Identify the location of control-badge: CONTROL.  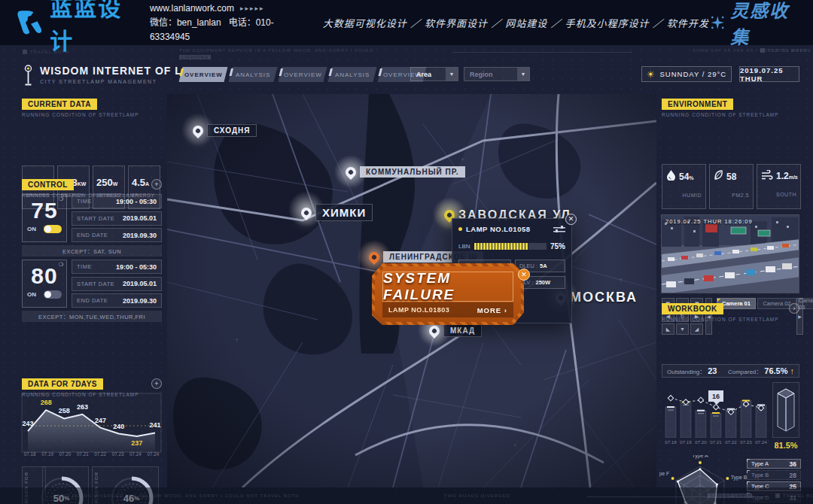
(48, 185).